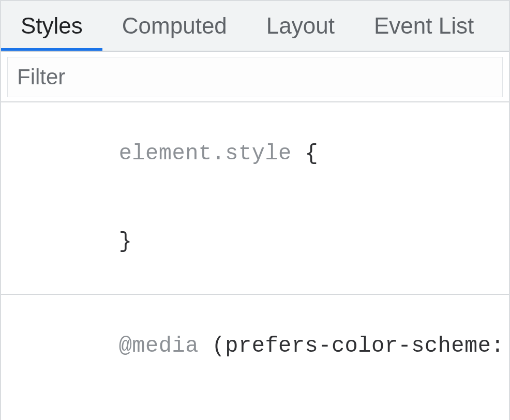 This screenshot has width=510, height=420. What do you see at coordinates (52, 26) in the screenshot?
I see `tab-styles: Styles` at bounding box center [52, 26].